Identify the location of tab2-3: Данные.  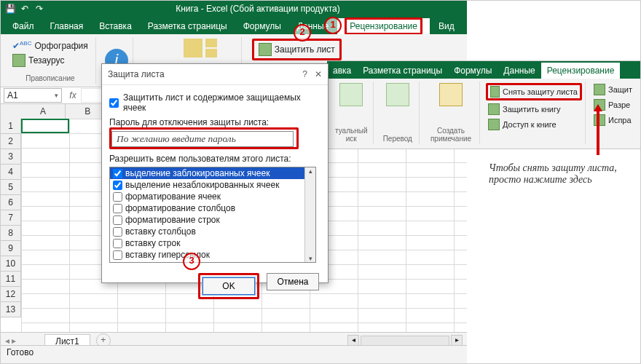
(519, 71).